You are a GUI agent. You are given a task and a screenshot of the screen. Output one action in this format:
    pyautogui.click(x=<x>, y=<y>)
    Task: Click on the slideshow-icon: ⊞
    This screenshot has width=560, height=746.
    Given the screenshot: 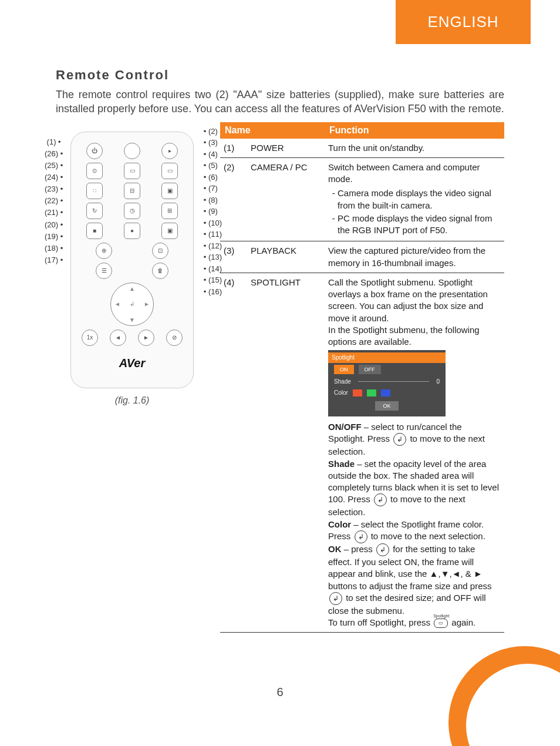 What is the action you would take?
    pyautogui.click(x=170, y=211)
    